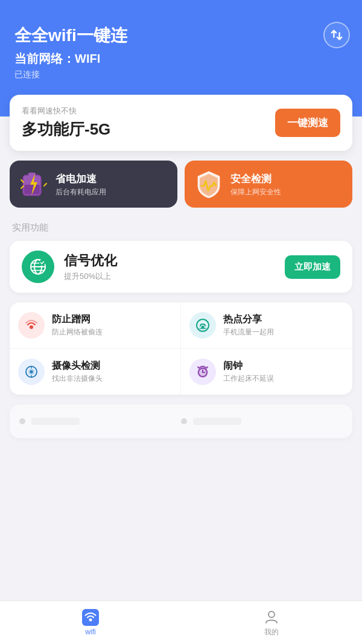  Describe the element at coordinates (256, 192) in the screenshot. I see `security-subtitle: 保障上网安全性` at that location.